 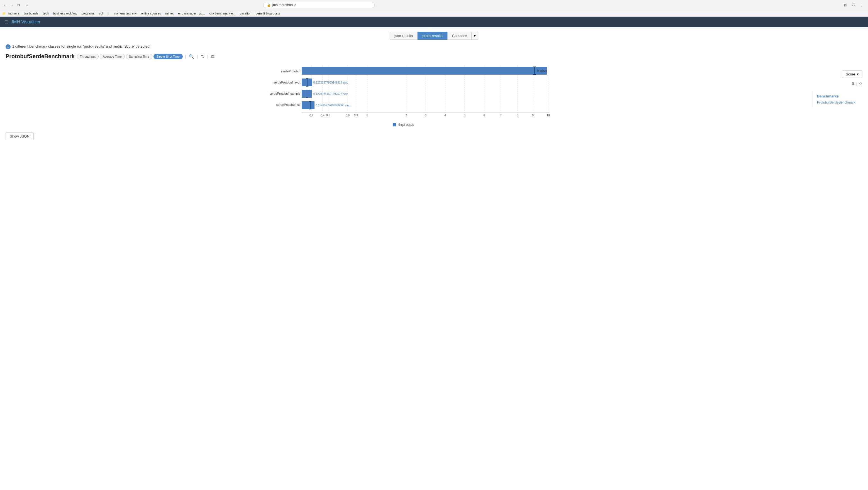 I want to click on score-dropdown-button: Score ▾, so click(x=852, y=74).